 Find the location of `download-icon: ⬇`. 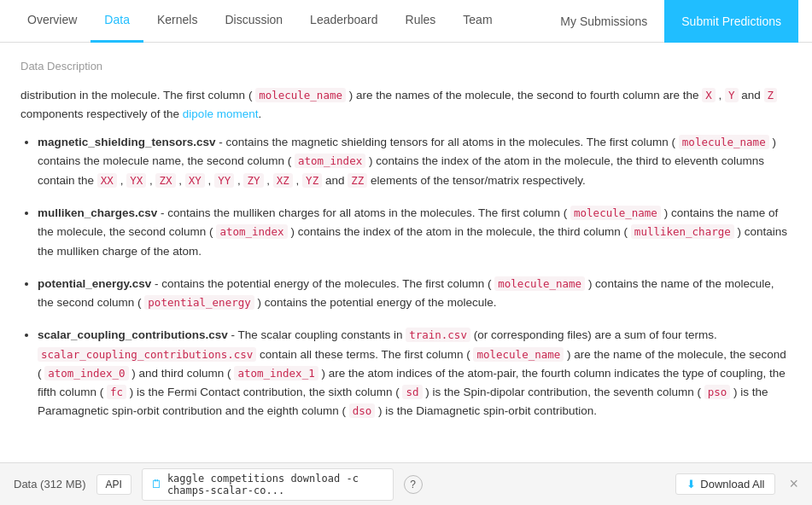

download-icon: ⬇ is located at coordinates (692, 485).